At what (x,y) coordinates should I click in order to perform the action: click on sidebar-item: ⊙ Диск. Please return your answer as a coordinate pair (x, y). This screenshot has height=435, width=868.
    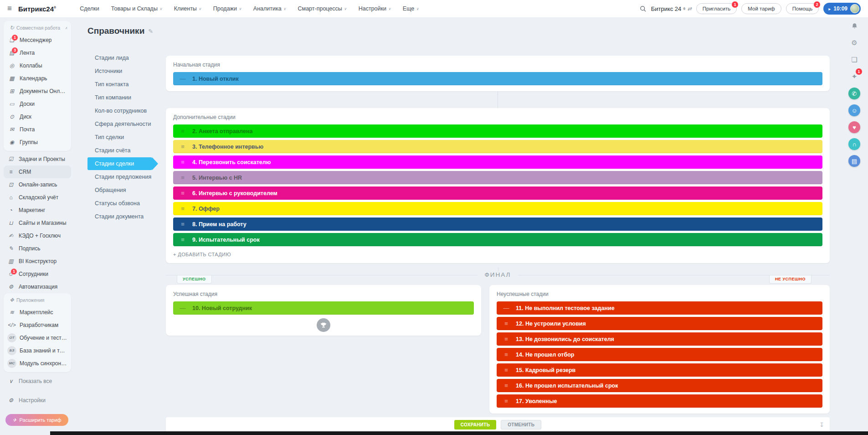
    Looking at the image, I should click on (37, 117).